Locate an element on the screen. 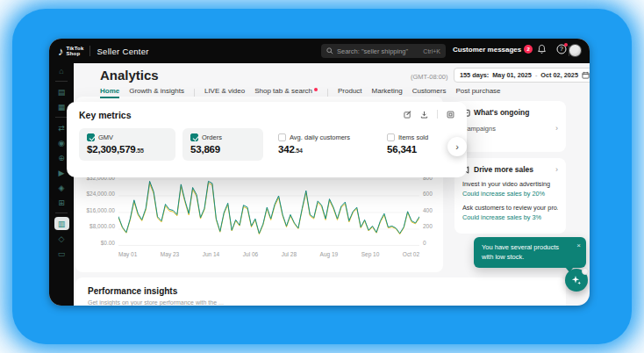 The image size is (644, 353). sparkle-icon is located at coordinates (576, 280).